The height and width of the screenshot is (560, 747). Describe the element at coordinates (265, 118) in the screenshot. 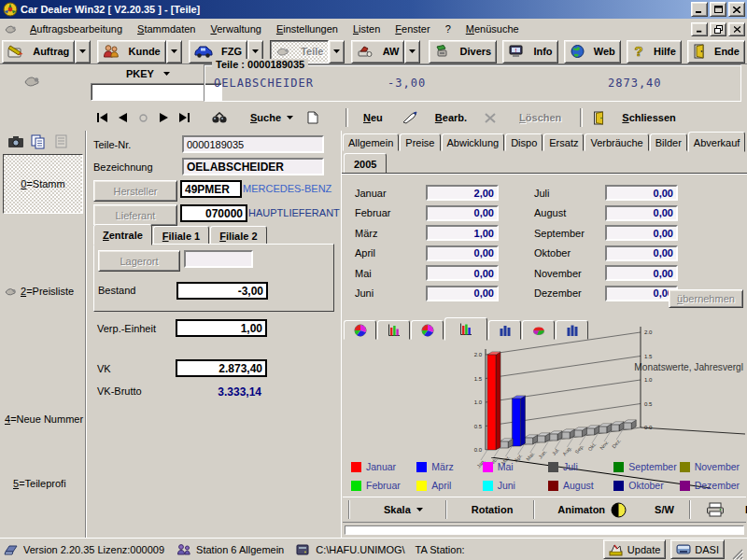

I see `suche-button: Suche` at that location.